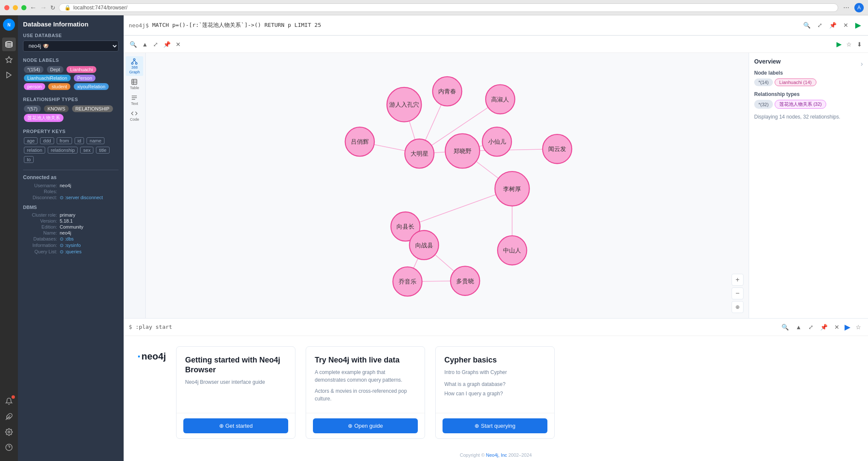 This screenshot has height=461, width=868. What do you see at coordinates (862, 64) in the screenshot?
I see `overview-collapse-btn: ›` at bounding box center [862, 64].